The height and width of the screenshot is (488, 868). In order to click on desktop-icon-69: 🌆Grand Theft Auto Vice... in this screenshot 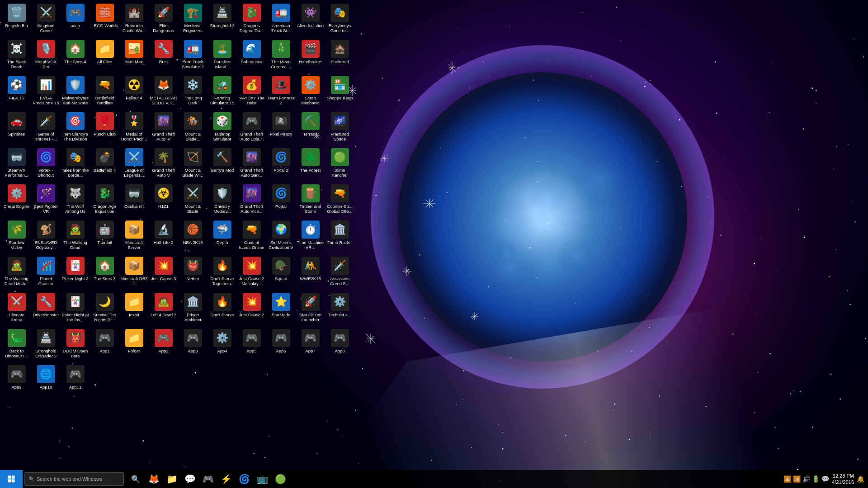, I will do `click(251, 201)`.